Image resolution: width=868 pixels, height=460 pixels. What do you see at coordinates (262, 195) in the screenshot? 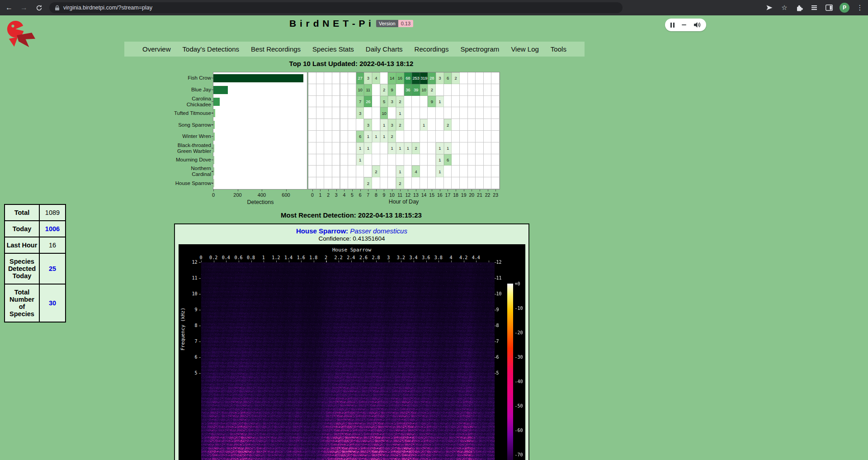
I see `bar-axis-tick-label: 400` at bounding box center [262, 195].